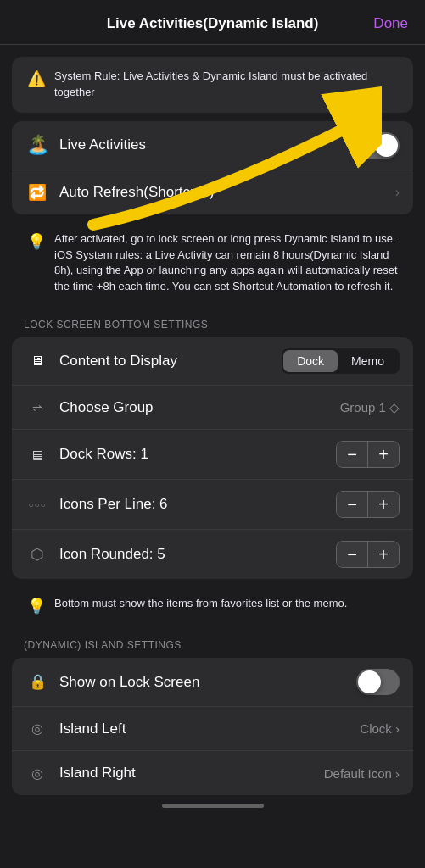 The image size is (425, 868). I want to click on dock-rows-label: Dock Rows: 1, so click(193, 454).